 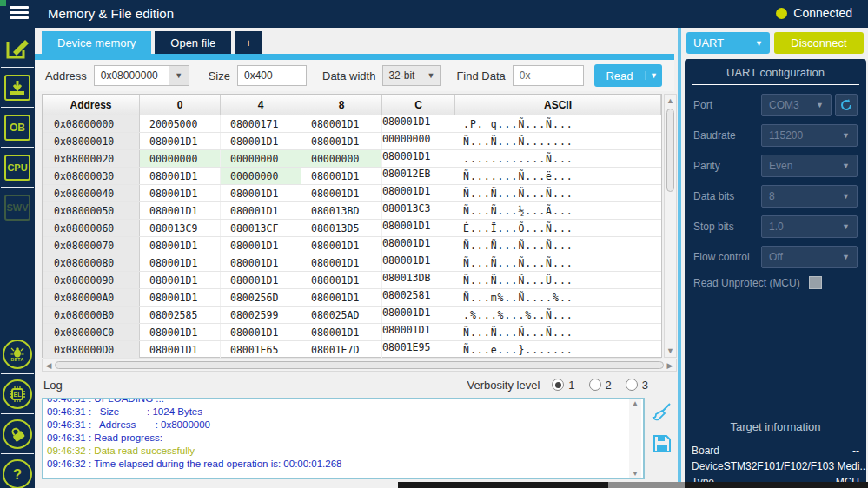 What do you see at coordinates (342, 104) in the screenshot?
I see `column-header: 8` at bounding box center [342, 104].